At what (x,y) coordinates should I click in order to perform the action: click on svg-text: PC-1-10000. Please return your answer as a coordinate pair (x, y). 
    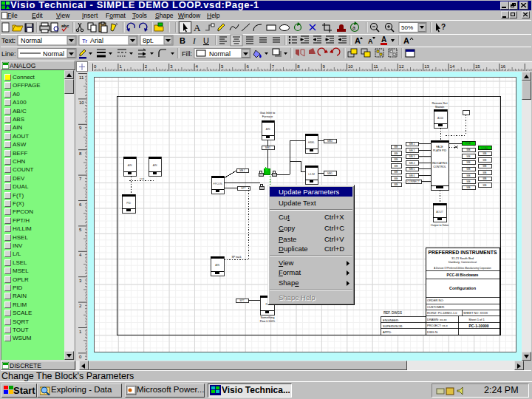
    Looking at the image, I should click on (479, 326).